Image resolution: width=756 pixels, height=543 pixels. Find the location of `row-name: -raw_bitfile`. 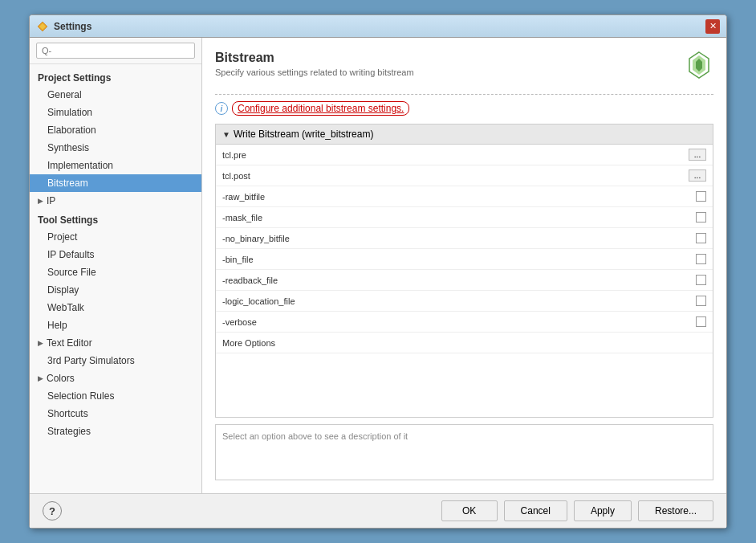

row-name: -raw_bitfile is located at coordinates (368, 197).